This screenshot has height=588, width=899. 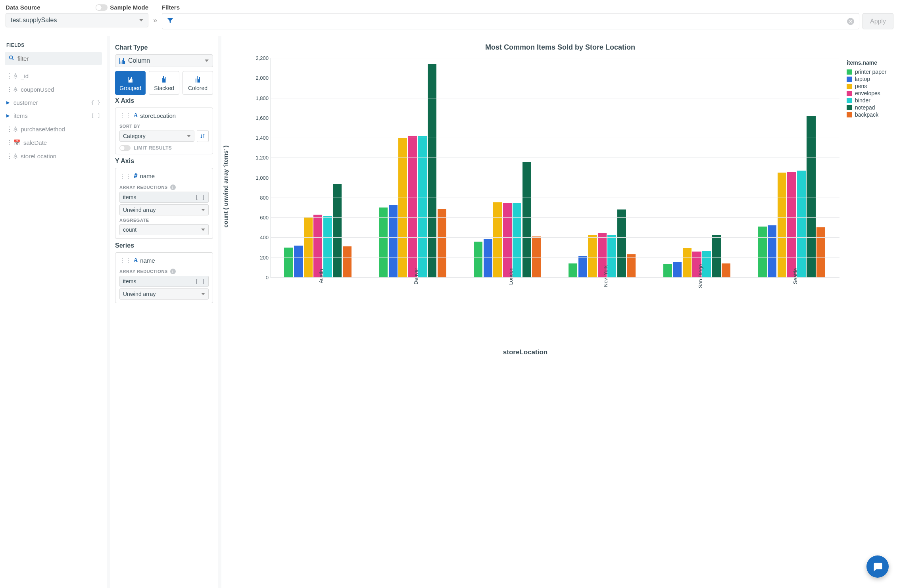 I want to click on field-item: ⋮⋮📅saleDate, so click(x=53, y=142).